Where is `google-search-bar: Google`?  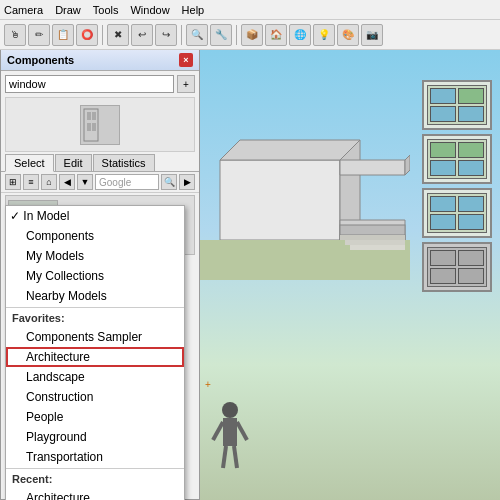 google-search-bar: Google is located at coordinates (127, 182).